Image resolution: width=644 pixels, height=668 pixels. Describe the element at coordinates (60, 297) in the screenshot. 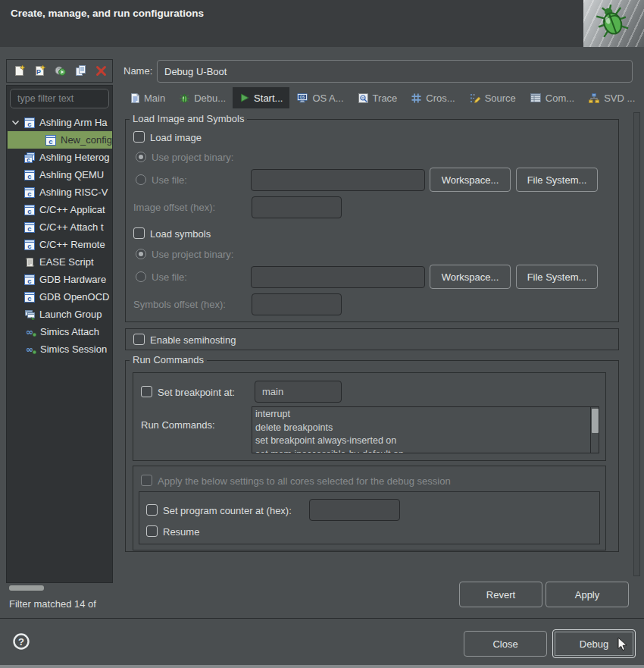

I see `tree-item-gdb-openocd: cGDB OpenOCD` at that location.